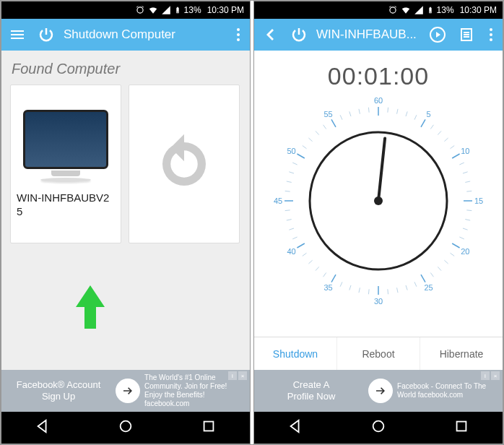 This screenshot has width=504, height=445. What do you see at coordinates (270, 35) in the screenshot?
I see `chevron-left-icon` at bounding box center [270, 35].